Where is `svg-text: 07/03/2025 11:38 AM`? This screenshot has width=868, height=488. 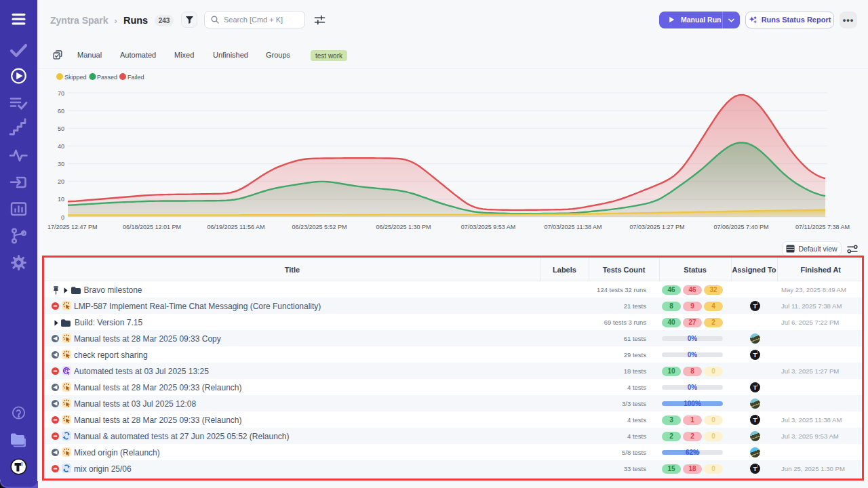
svg-text: 07/03/2025 11:38 AM is located at coordinates (574, 227).